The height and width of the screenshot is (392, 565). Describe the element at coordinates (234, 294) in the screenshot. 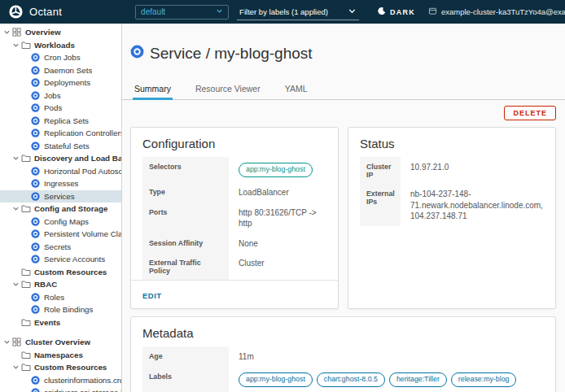

I see `configuration-card-footer: EDIT` at that location.